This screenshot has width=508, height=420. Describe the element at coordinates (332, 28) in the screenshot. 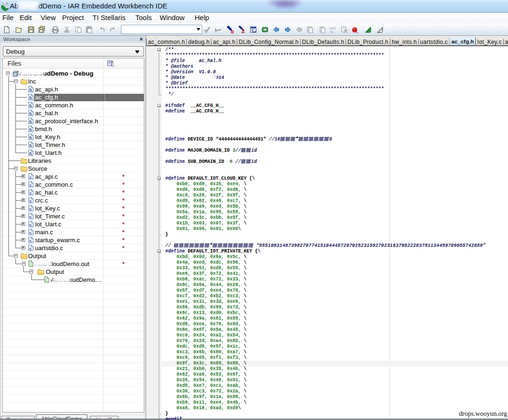

I see `svg-text: 010` at that location.